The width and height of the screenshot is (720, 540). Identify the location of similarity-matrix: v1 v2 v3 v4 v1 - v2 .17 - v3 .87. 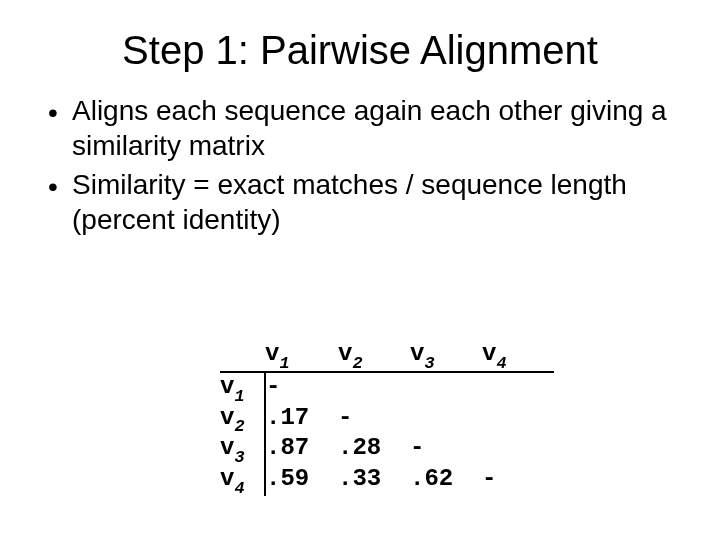
(387, 418).